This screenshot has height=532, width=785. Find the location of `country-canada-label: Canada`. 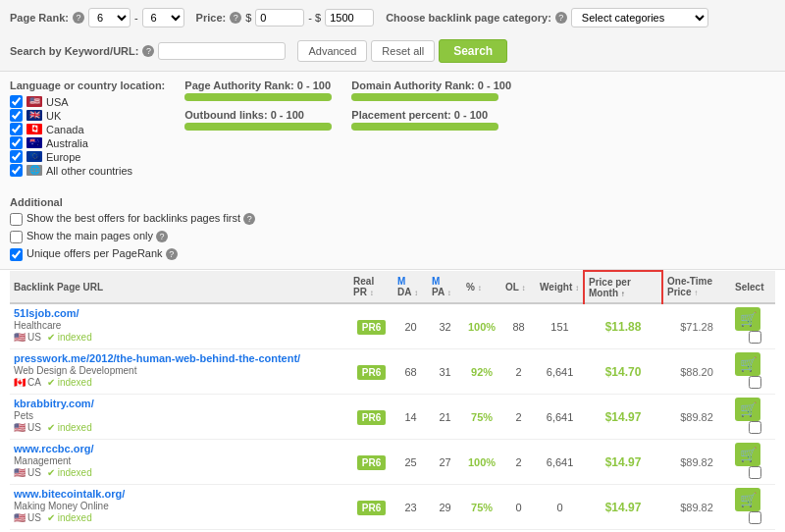

country-canada-label: Canada is located at coordinates (65, 130).